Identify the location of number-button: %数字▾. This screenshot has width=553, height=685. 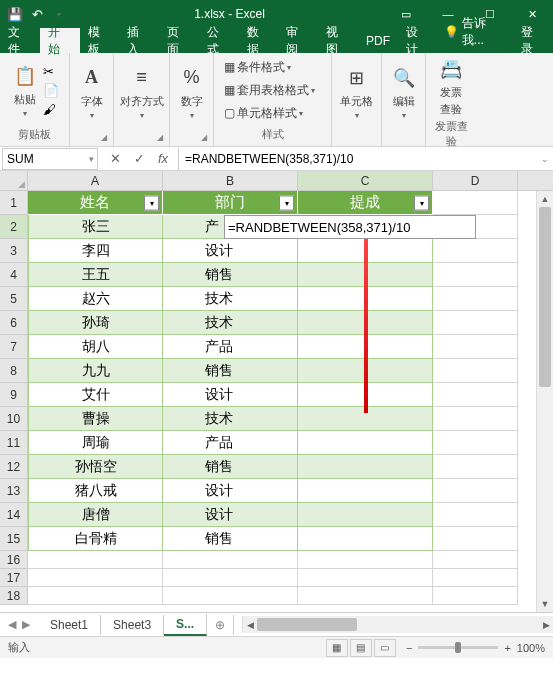
(192, 92).